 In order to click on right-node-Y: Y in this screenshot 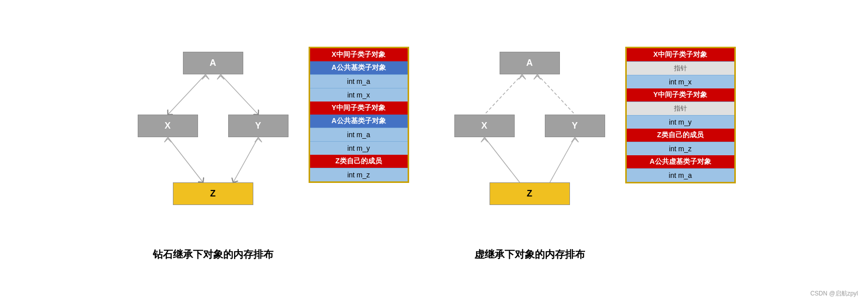, I will do `click(575, 126)`.